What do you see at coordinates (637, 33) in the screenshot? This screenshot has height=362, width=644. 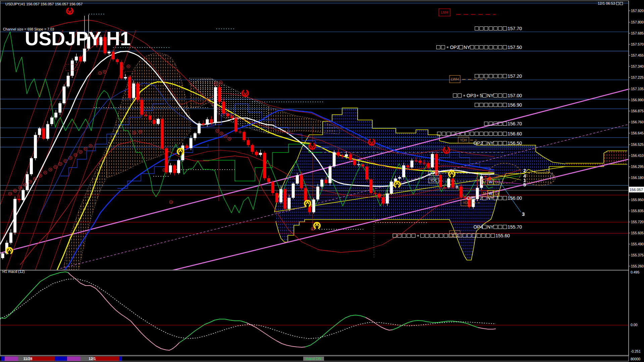 I see `svg-text: 157.685` at bounding box center [637, 33].